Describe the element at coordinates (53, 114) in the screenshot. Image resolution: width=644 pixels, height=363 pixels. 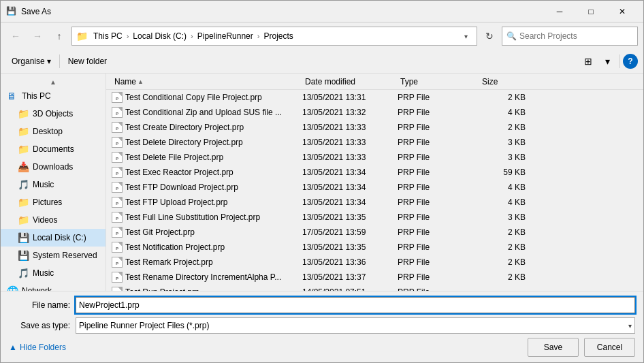
I see `sidebar-item-3d-objects: 📁 3D Objects` at that location.